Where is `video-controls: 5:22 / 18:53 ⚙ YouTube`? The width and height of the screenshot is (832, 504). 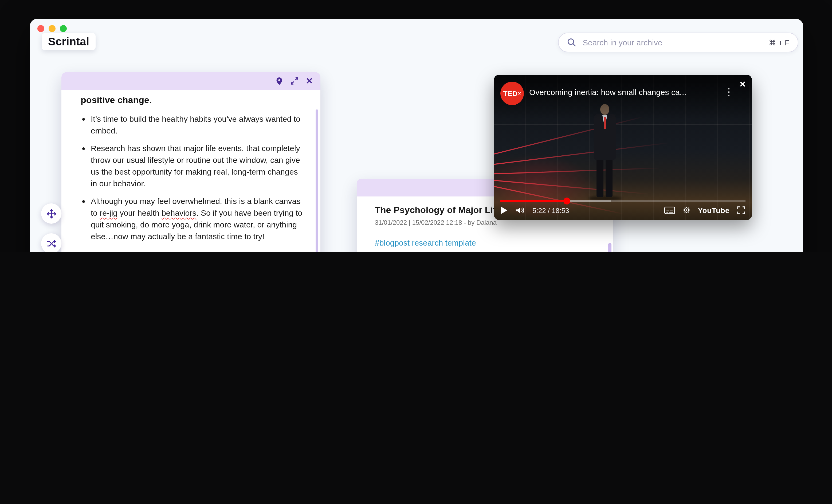
video-controls: 5:22 / 18:53 ⚙ YouTube is located at coordinates (623, 211).